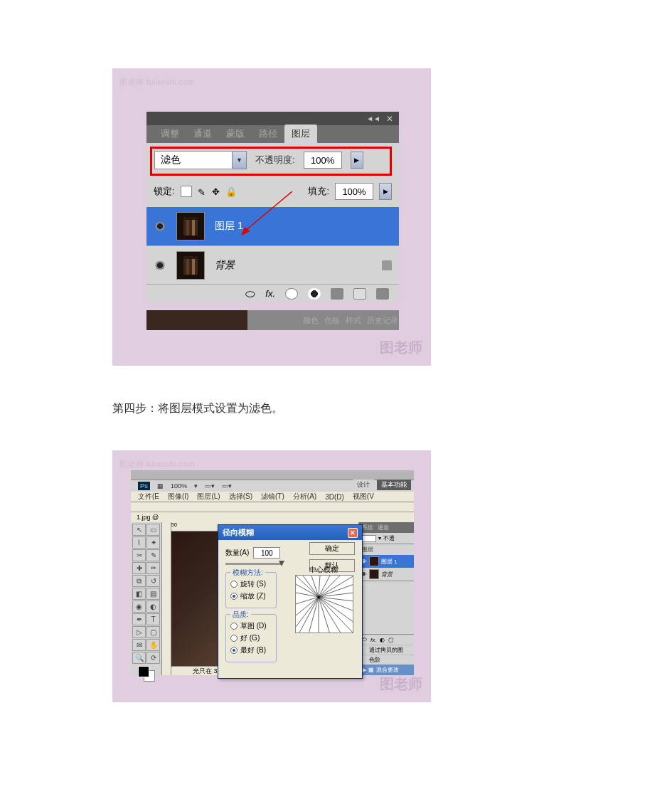 This screenshot has width=672, height=799. Describe the element at coordinates (154, 568) in the screenshot. I see `brush-tool-icon: ✏` at that location.